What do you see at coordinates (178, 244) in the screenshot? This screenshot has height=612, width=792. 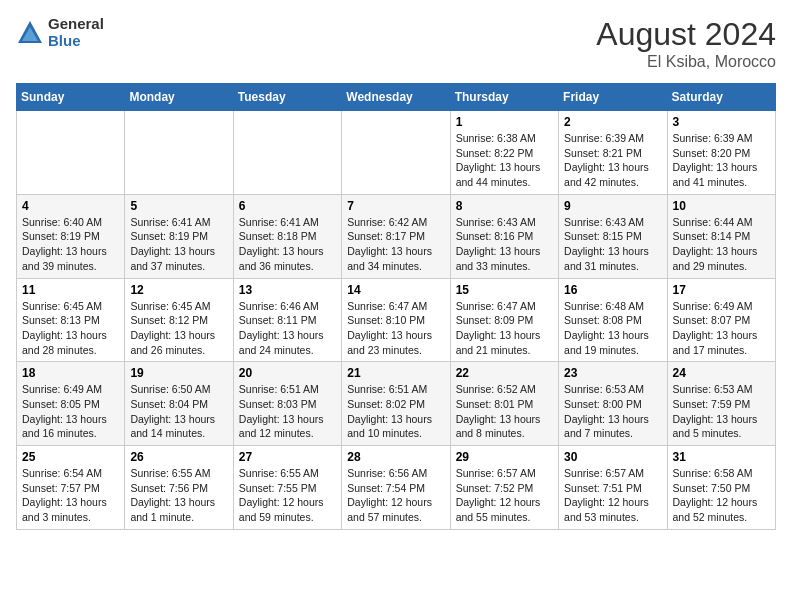 I see `day-info: Sunrise: 6:41 AM Sunset: 8:19 PM Dayligh…` at bounding box center [178, 244].